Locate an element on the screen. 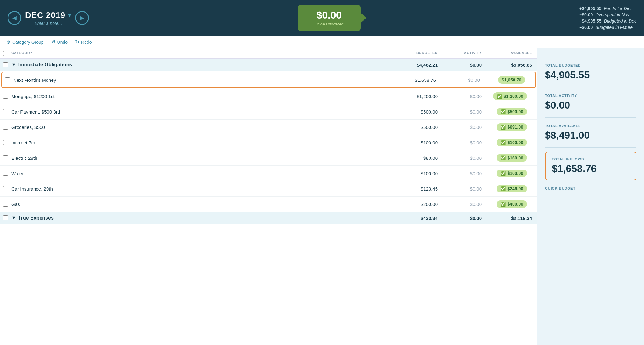  checkbox-car-payment is located at coordinates (6, 112).